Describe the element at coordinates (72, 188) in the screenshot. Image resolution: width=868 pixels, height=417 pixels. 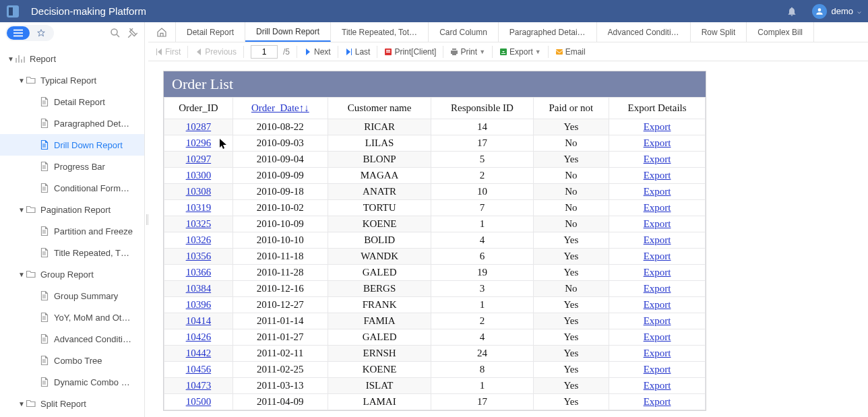
I see `tree-report-item: Conditional Form…` at that location.